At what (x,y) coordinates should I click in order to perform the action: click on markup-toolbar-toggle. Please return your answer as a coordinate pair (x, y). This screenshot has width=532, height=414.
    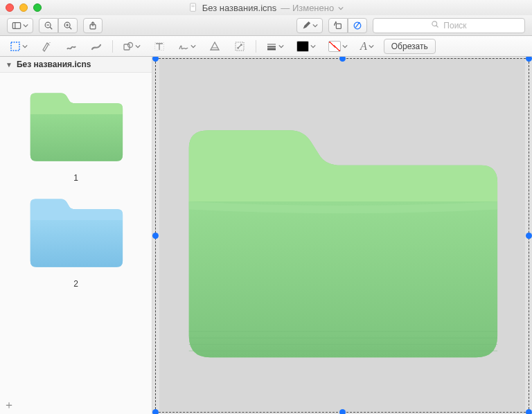
    Looking at the image, I should click on (357, 26).